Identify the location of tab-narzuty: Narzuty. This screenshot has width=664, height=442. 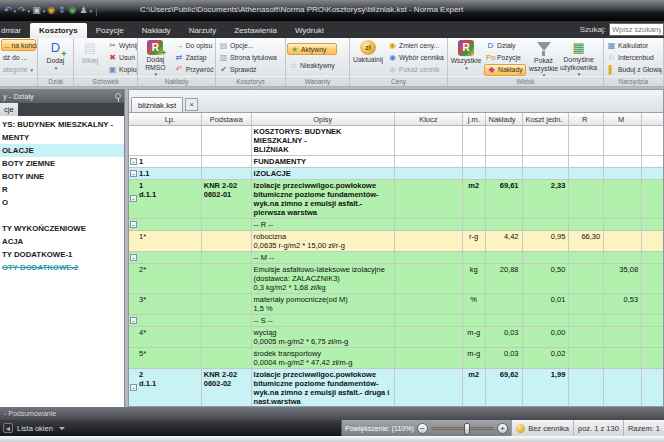
(203, 30).